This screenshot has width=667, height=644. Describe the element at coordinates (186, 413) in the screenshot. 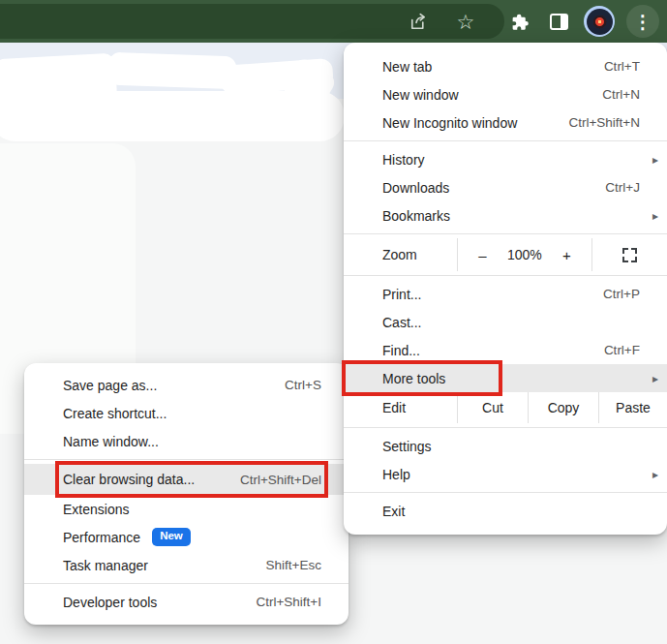

I see `menu-item-create-shortcut: Create shortcut...` at that location.